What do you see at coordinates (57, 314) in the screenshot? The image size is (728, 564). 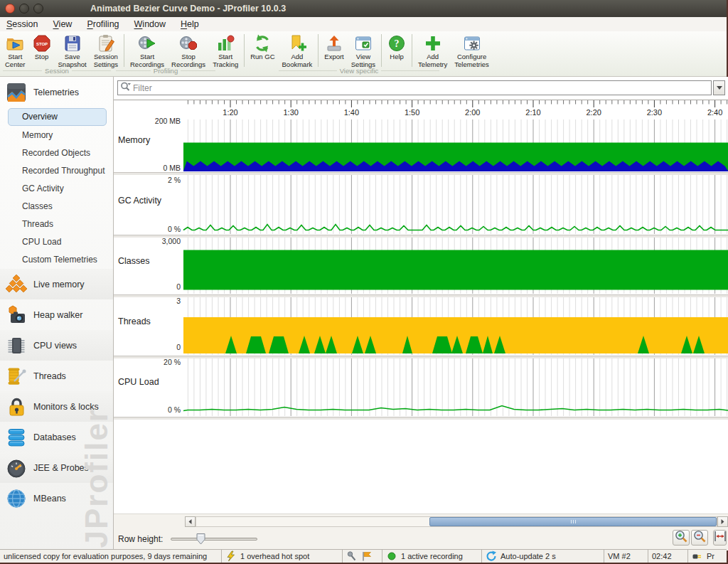 I see `sidebar-item-heap-walker: Heap walker` at bounding box center [57, 314].